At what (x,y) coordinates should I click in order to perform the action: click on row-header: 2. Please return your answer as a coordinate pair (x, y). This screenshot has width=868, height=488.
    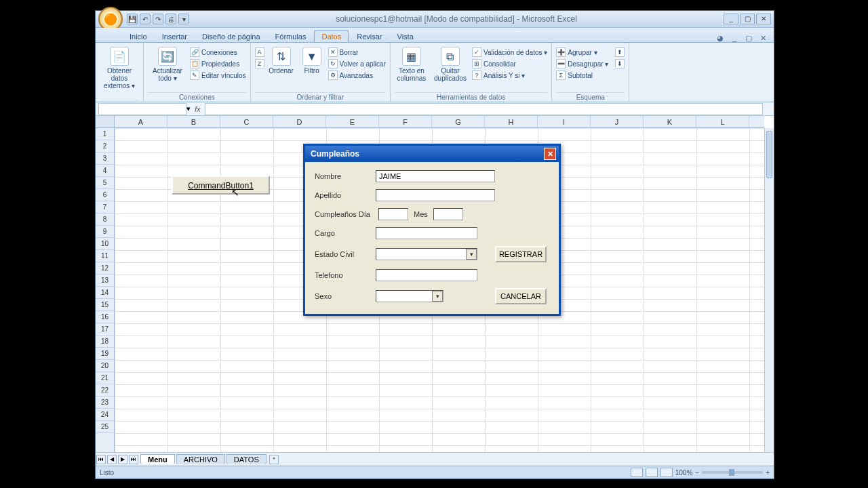
    Looking at the image, I should click on (104, 146).